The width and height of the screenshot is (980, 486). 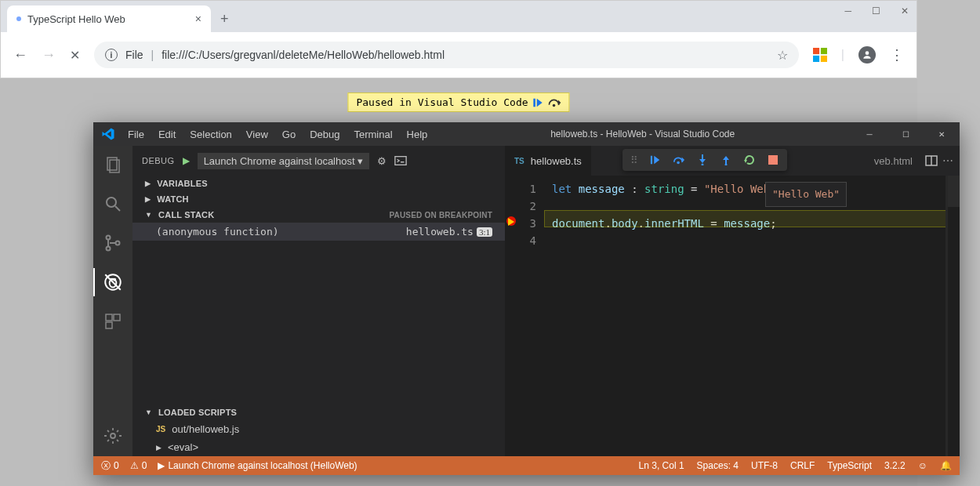 I want to click on debug-icon, so click(x=113, y=282).